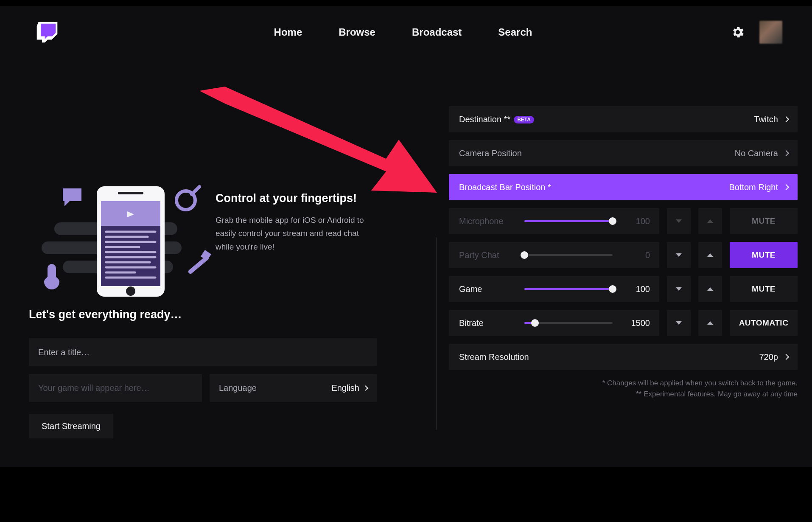 The height and width of the screenshot is (522, 812). Describe the element at coordinates (524, 120) in the screenshot. I see `beta-badge: BETA` at that location.